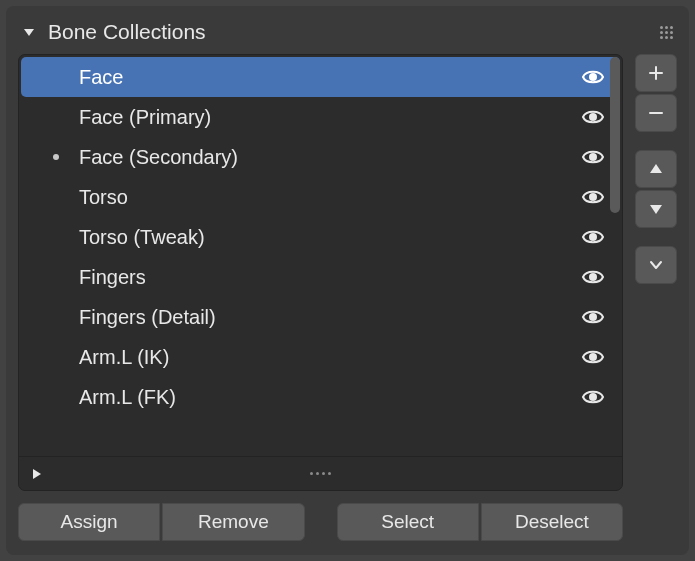  Describe the element at coordinates (127, 32) in the screenshot. I see `panel-title: Bone Collections` at that location.